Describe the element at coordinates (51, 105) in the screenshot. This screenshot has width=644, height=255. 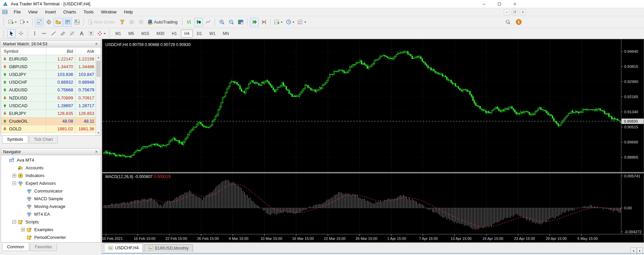
I see `market-watch-row: USDCAD1.286971.28717` at that location.